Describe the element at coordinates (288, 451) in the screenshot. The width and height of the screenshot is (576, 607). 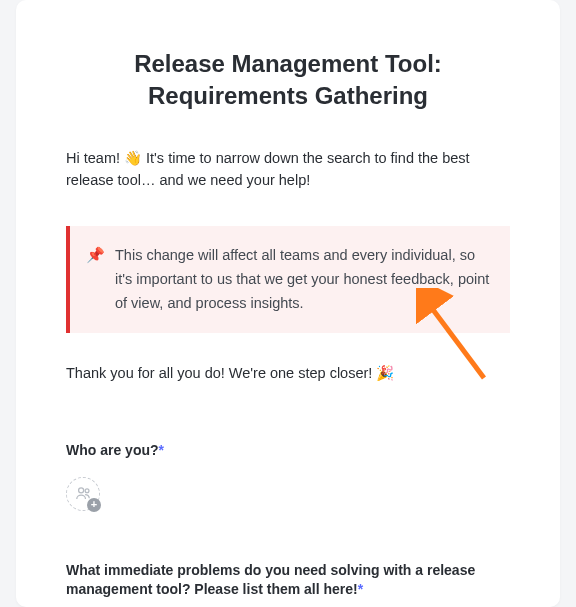
I see `question-who-label: Who are you?*` at that location.